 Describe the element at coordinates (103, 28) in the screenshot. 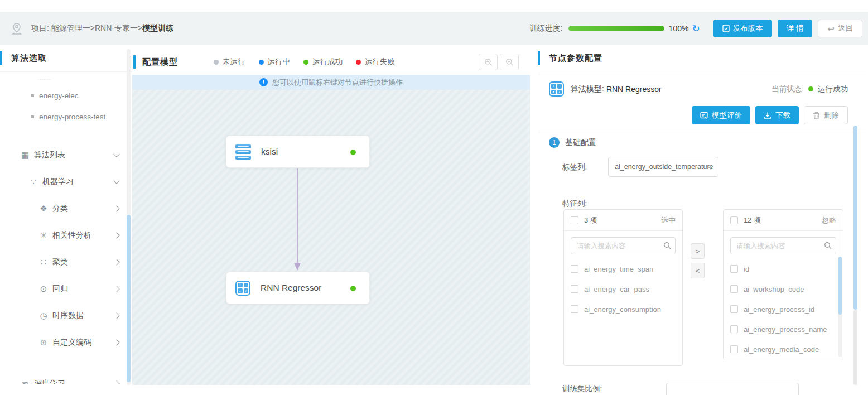

I see `breadcrumb: 项目: 能源管理一>RNN-专家一>模型训练` at that location.